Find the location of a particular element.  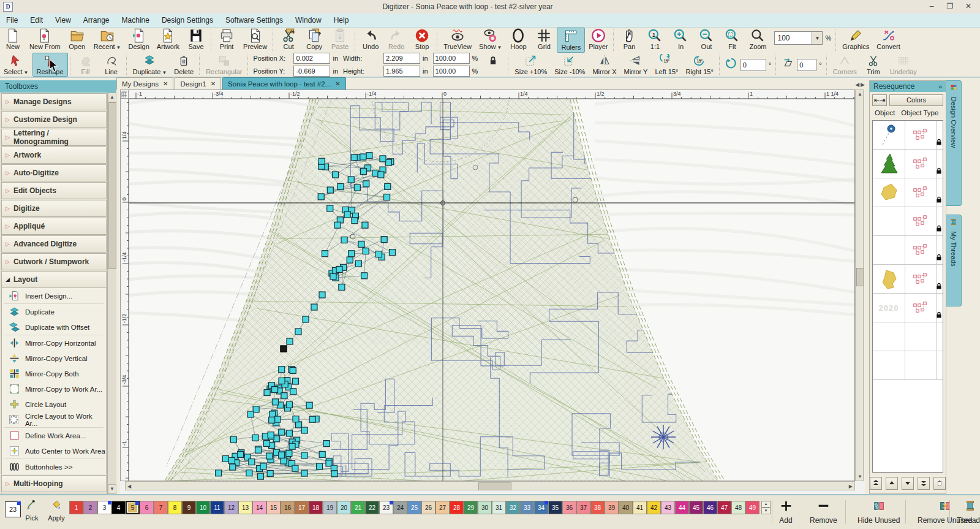

tab-design1: Design1✕ is located at coordinates (198, 83).